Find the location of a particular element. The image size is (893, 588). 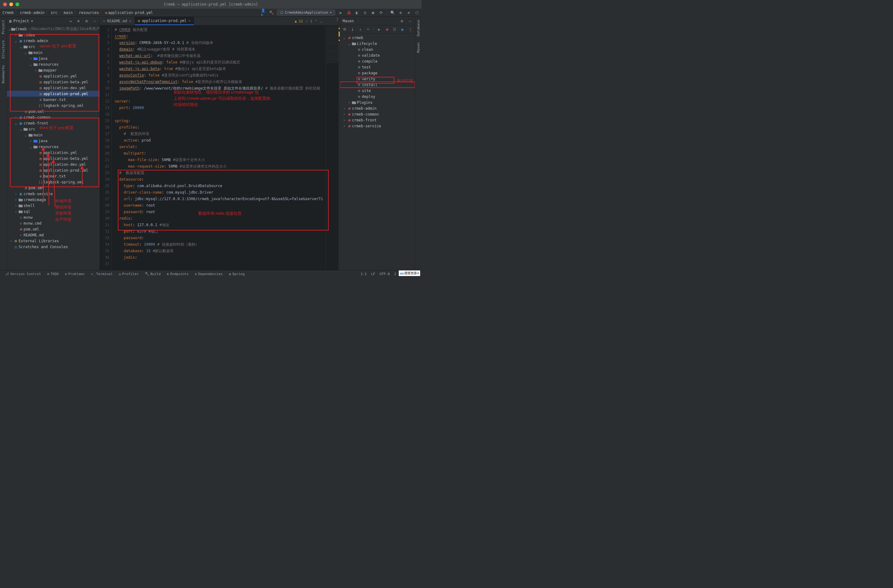

minimap is located at coordinates (333, 148).